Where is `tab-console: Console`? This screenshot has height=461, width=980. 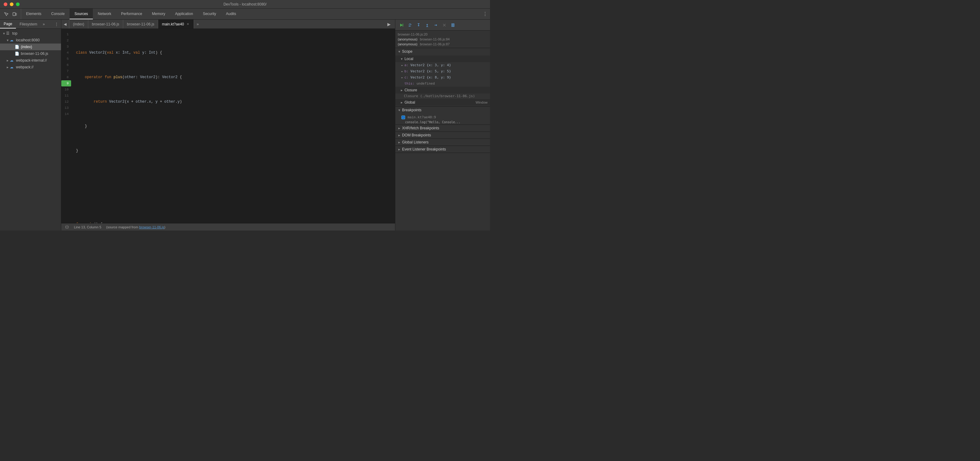 tab-console: Console is located at coordinates (58, 14).